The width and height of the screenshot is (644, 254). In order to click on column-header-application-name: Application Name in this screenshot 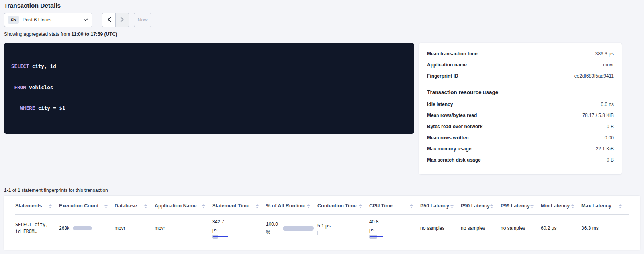, I will do `click(183, 207)`.